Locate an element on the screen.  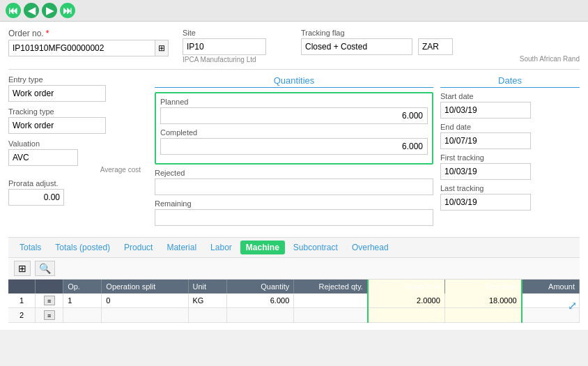
col-header-quantity: Quantity is located at coordinates (261, 287).